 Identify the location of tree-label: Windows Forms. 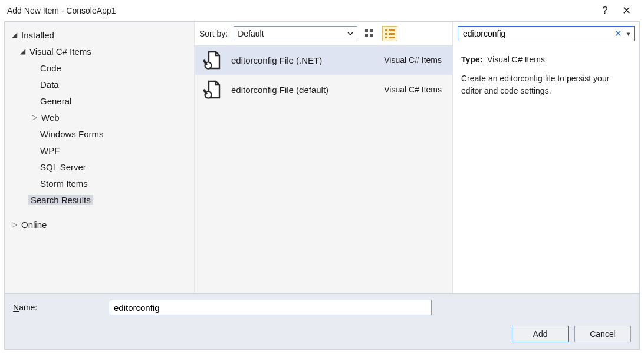
(72, 134).